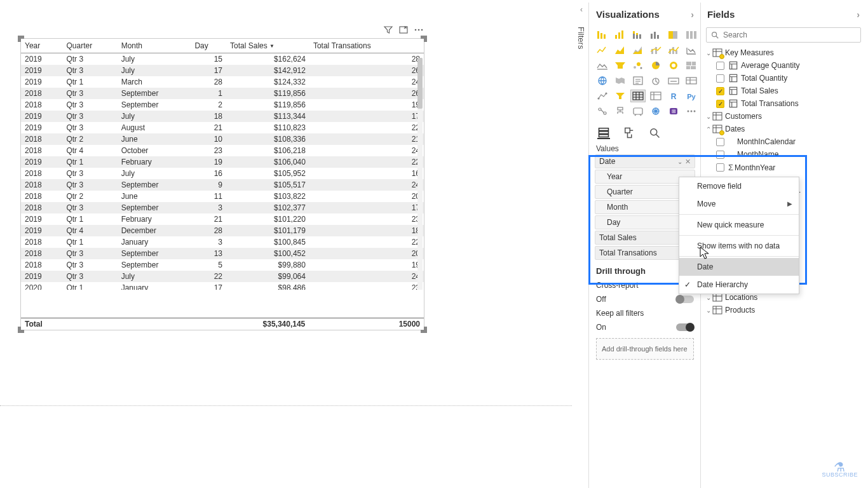 Image resolution: width=868 pixels, height=488 pixels. I want to click on field-item: ✓ Total Transations, so click(783, 104).